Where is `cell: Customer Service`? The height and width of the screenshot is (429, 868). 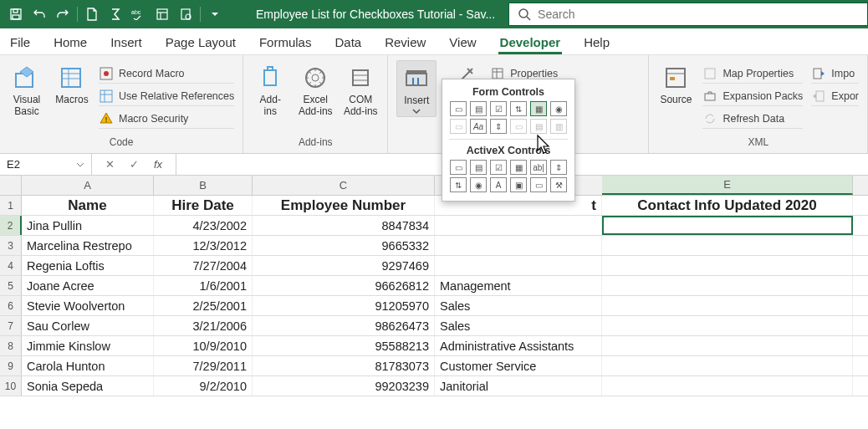
cell: Customer Service is located at coordinates (518, 366).